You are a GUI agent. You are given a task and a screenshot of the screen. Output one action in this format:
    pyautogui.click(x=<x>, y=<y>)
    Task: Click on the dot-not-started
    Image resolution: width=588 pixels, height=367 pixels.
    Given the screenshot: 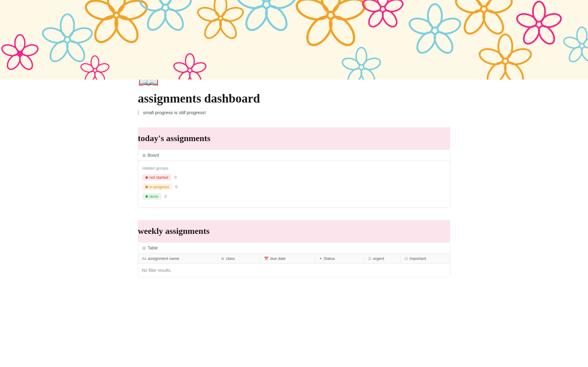 What is the action you would take?
    pyautogui.click(x=147, y=178)
    